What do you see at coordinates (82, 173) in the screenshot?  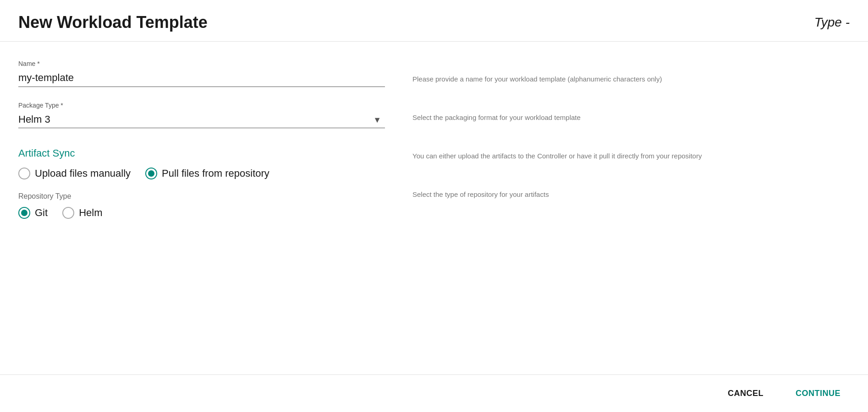 I see `upload-manually-label: Upload files manually` at bounding box center [82, 173].